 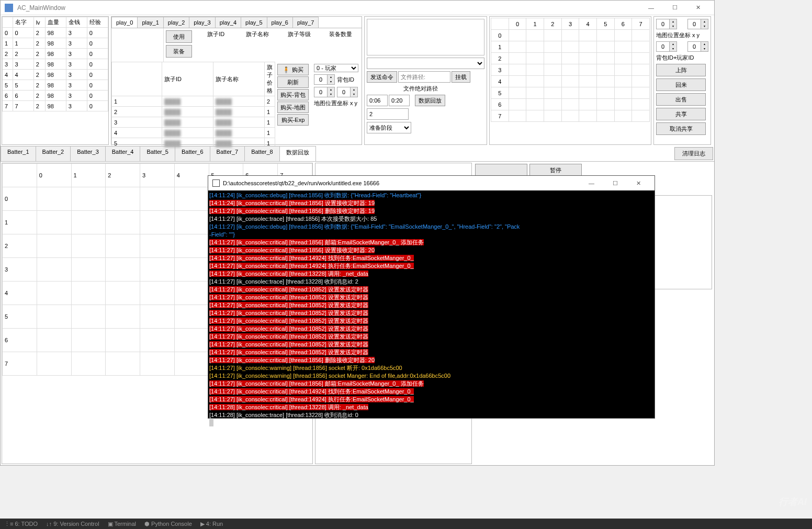 What do you see at coordinates (694, 154) in the screenshot?
I see `clear-log-button: 清理日志` at bounding box center [694, 154].